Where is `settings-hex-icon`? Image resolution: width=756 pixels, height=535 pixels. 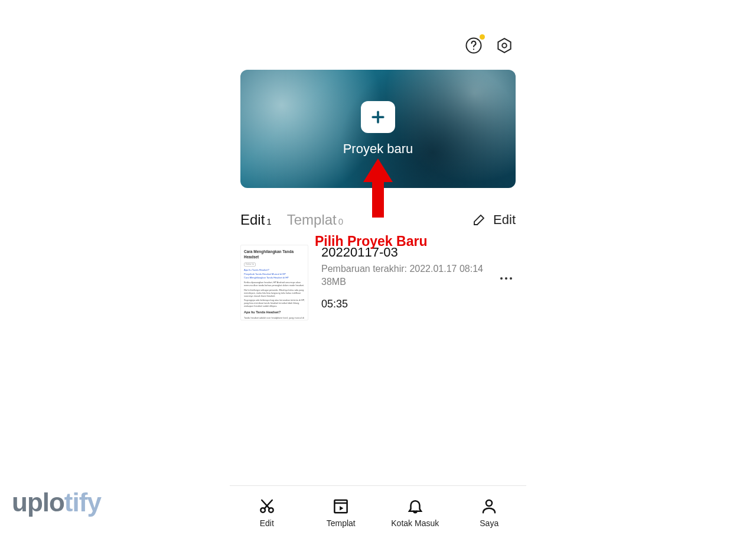
settings-hex-icon is located at coordinates (504, 46).